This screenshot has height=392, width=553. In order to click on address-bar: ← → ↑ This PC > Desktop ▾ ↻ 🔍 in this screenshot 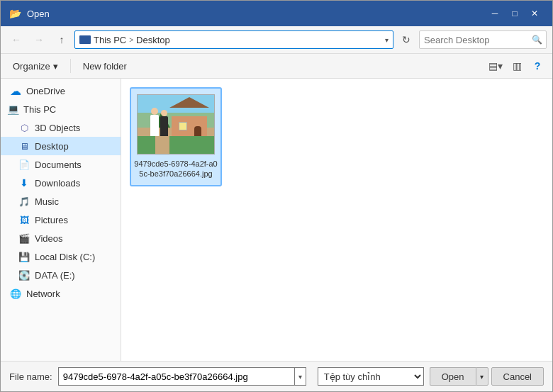, I will do `click(276, 40)`.